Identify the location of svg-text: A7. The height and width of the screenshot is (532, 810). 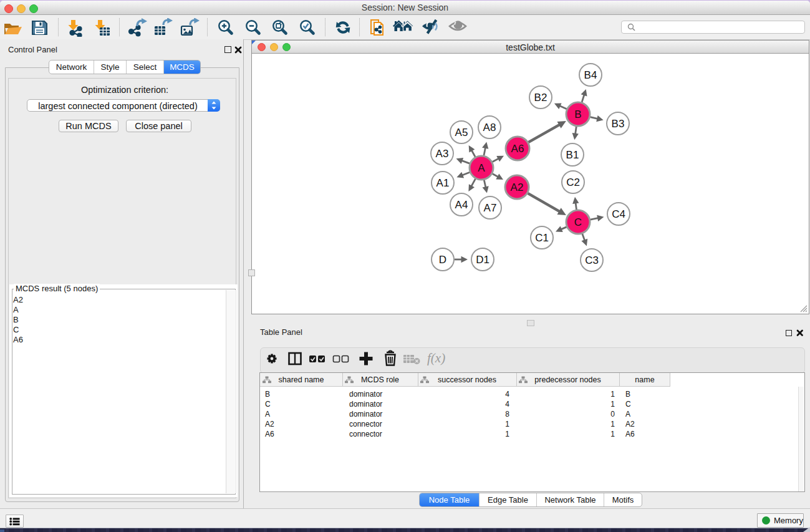
(490, 208).